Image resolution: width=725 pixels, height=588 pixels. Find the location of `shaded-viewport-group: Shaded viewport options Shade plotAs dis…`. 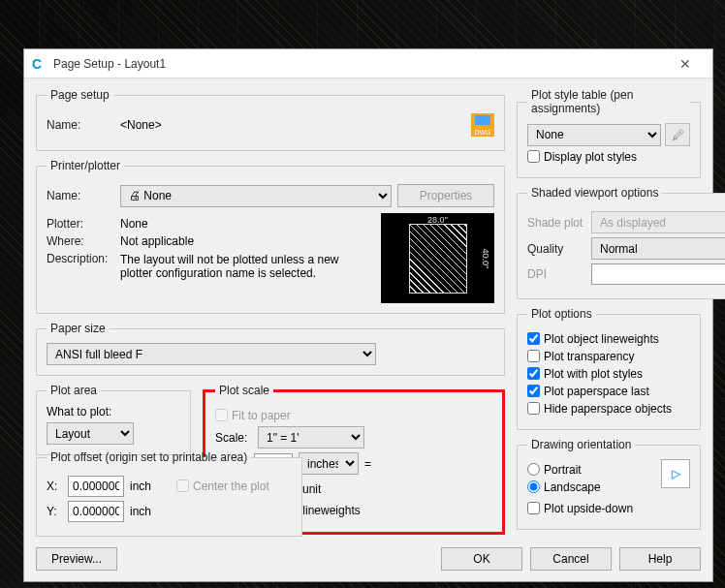

shaded-viewport-group: Shaded viewport options Shade plotAs dis… is located at coordinates (620, 242).